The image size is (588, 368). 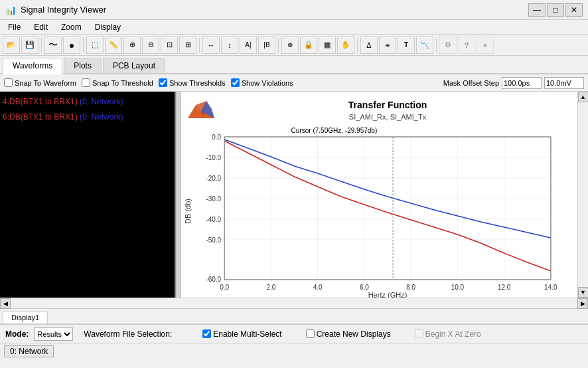 I want to click on enable-multiselect-input, so click(x=207, y=333).